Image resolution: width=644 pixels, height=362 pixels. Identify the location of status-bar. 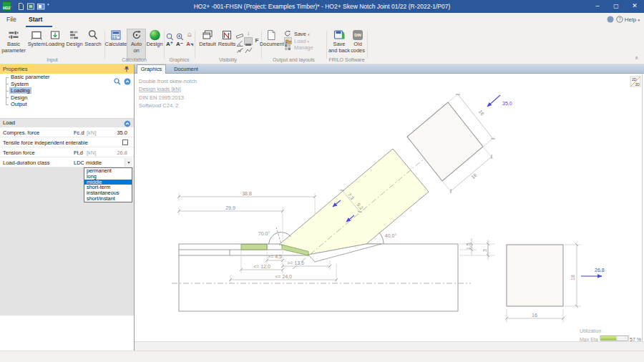
(322, 356).